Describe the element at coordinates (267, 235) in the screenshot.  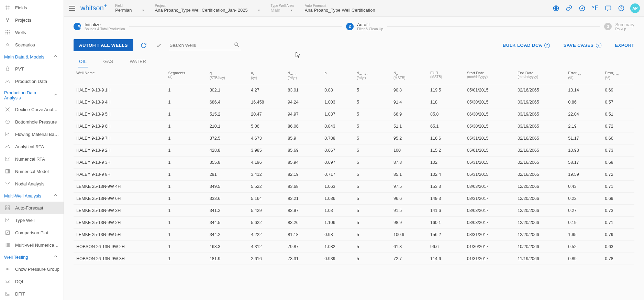
I see `cell: 4.222` at that location.